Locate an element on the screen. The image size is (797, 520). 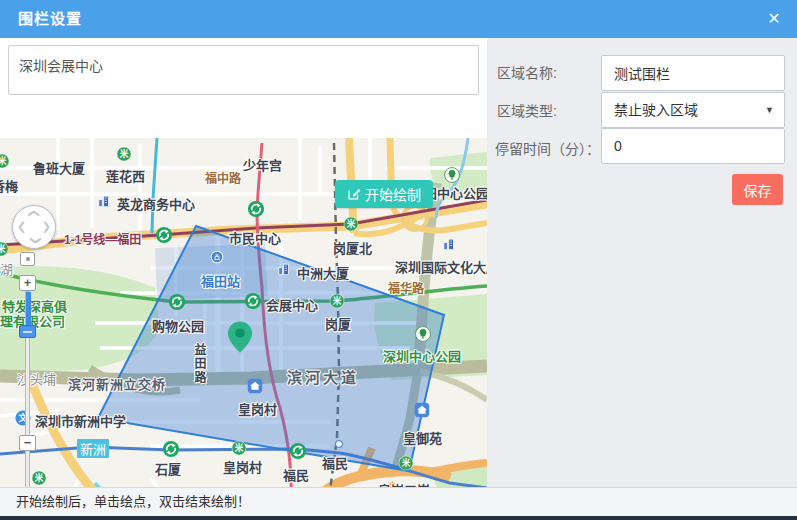
map-label: 购物公园 is located at coordinates (178, 326).